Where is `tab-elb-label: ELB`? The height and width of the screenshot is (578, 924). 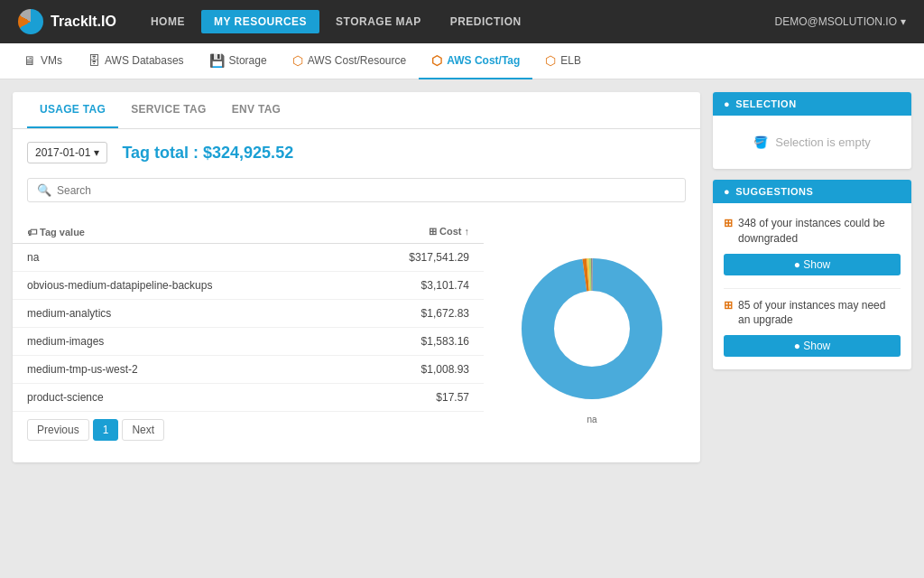
tab-elb-label: ELB is located at coordinates (570, 61).